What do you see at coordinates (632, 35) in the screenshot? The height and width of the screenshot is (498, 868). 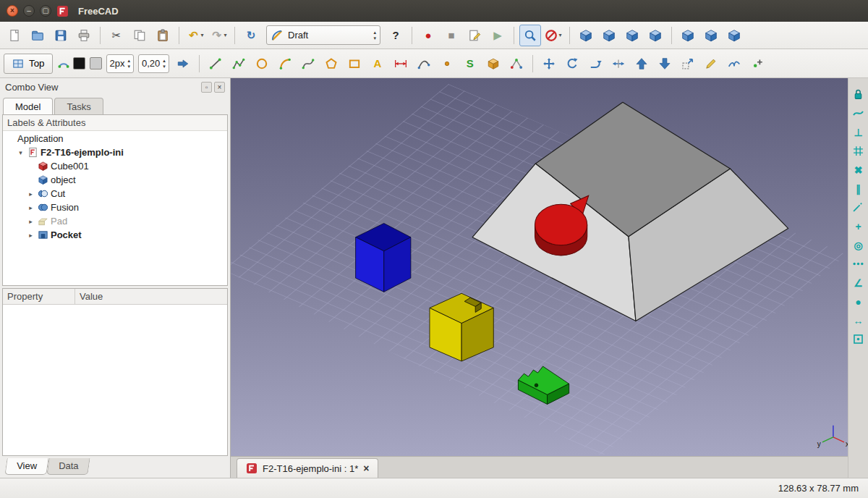 I see `view-top-button` at bounding box center [632, 35].